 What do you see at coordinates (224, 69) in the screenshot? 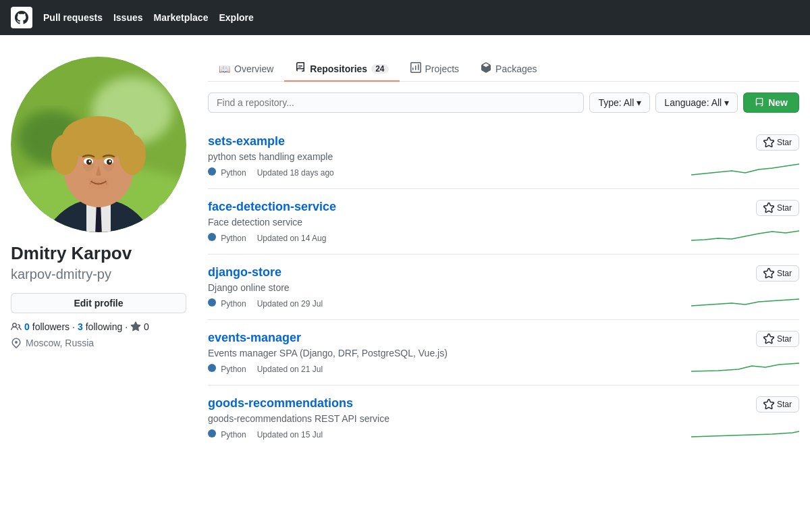
I see `overview-icon: 📖` at bounding box center [224, 69].